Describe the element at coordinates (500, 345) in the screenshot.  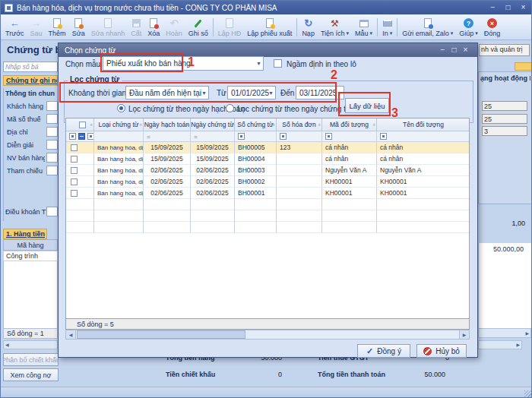
I see `right-h-scrollbar-2: ▶` at that location.